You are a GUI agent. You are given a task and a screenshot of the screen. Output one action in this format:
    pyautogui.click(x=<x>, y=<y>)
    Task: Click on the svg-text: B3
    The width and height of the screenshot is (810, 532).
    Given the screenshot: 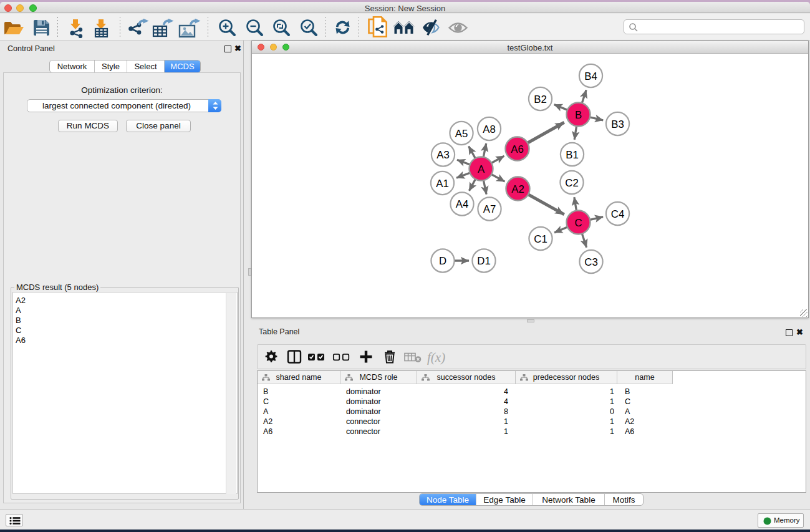 What is the action you would take?
    pyautogui.click(x=617, y=125)
    